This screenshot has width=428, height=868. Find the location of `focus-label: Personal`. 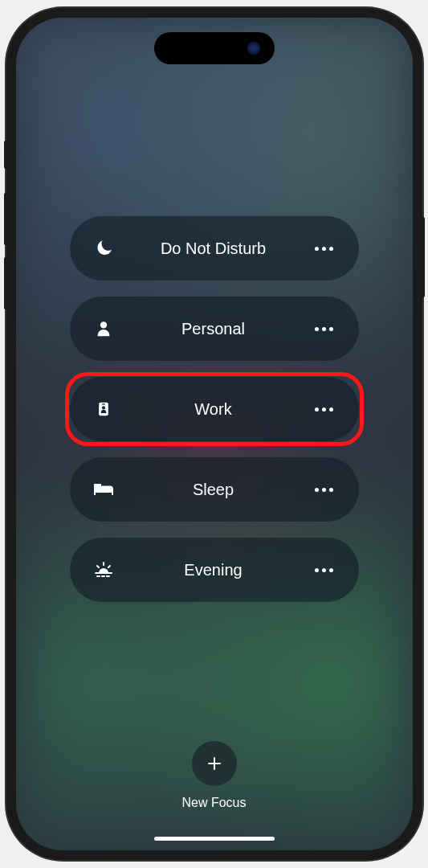

focus-label: Personal is located at coordinates (214, 330).